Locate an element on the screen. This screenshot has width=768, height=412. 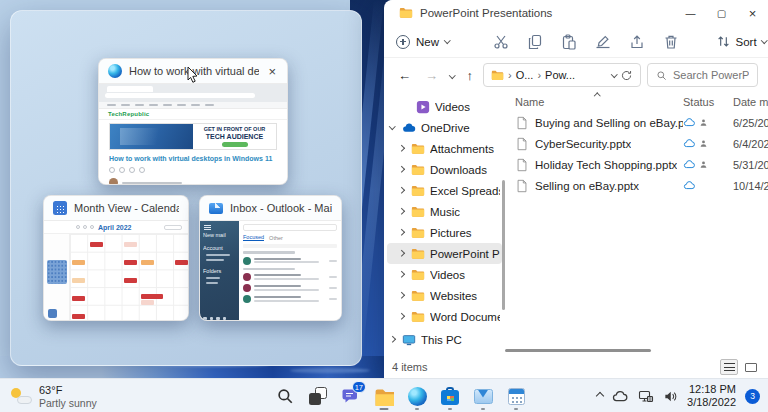
file-row: Holiday Tech Shopping.pptx 5/31/201 is located at coordinates (640, 164).